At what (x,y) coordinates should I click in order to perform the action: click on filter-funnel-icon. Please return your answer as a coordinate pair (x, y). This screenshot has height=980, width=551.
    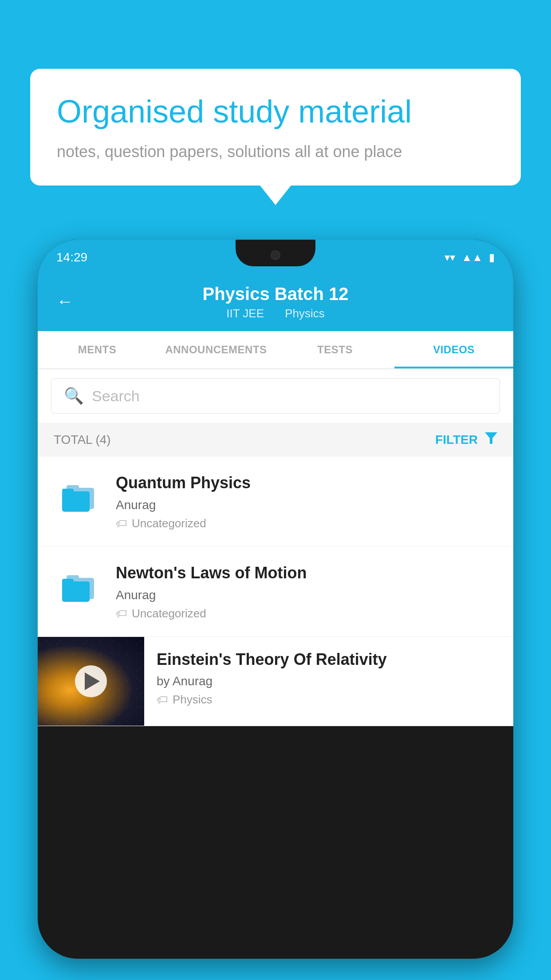
    Looking at the image, I should click on (491, 439).